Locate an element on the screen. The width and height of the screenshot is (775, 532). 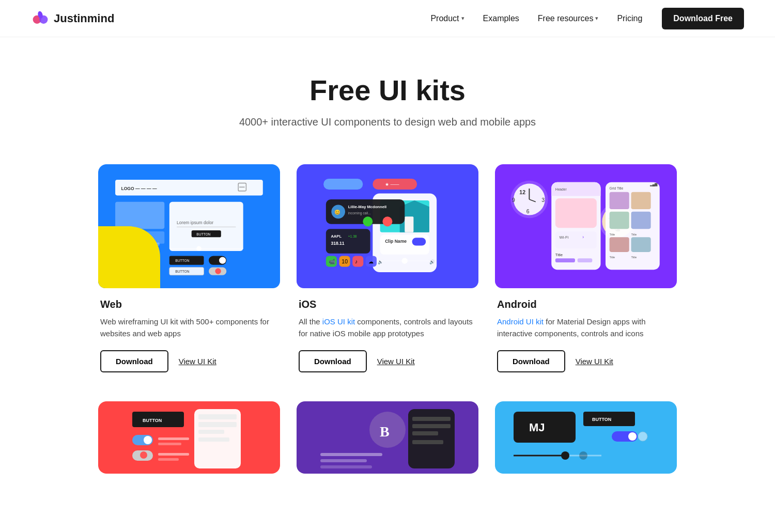
kit-card-body-android: Android Android UI kit for Material Desi… is located at coordinates (586, 335).